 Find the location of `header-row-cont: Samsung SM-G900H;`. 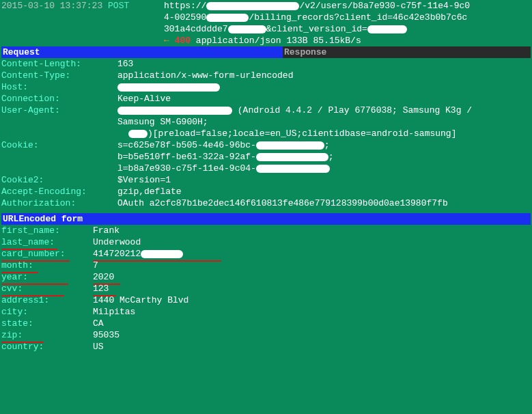

header-row-cont: Samsung SM-G900H; is located at coordinates (266, 122).